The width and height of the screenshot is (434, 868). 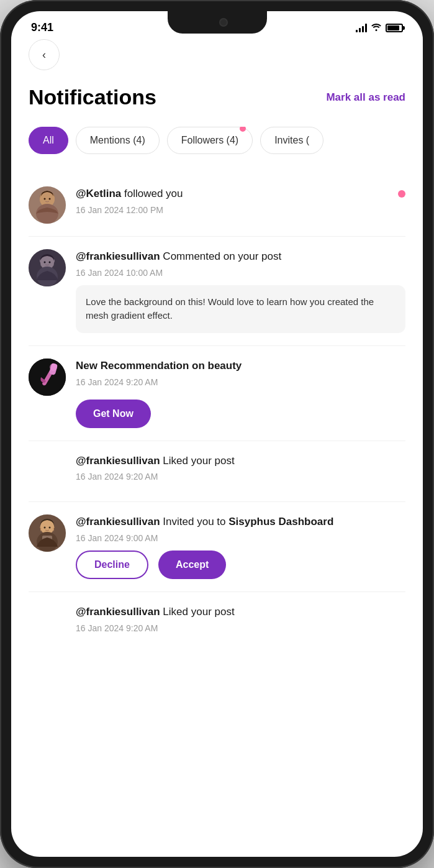 I want to click on page-header: Notifications Mark all as read, so click(x=217, y=97).